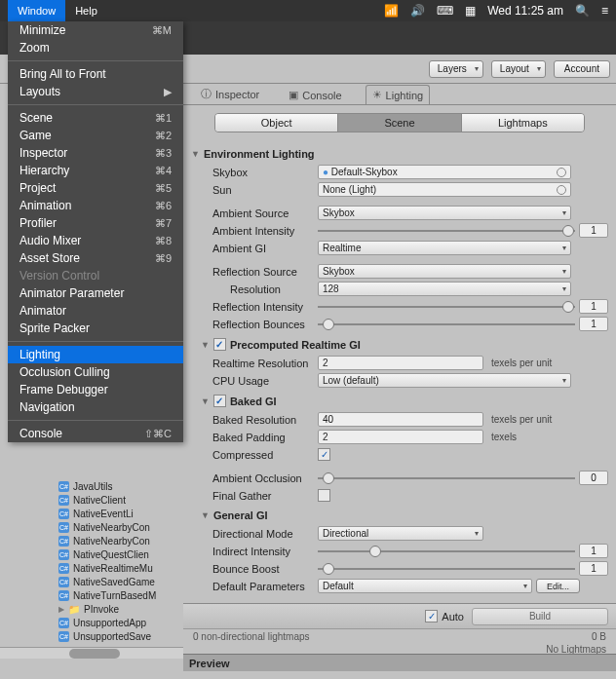  Describe the element at coordinates (519, 69) in the screenshot. I see `layout-dropdown: Layout` at that location.